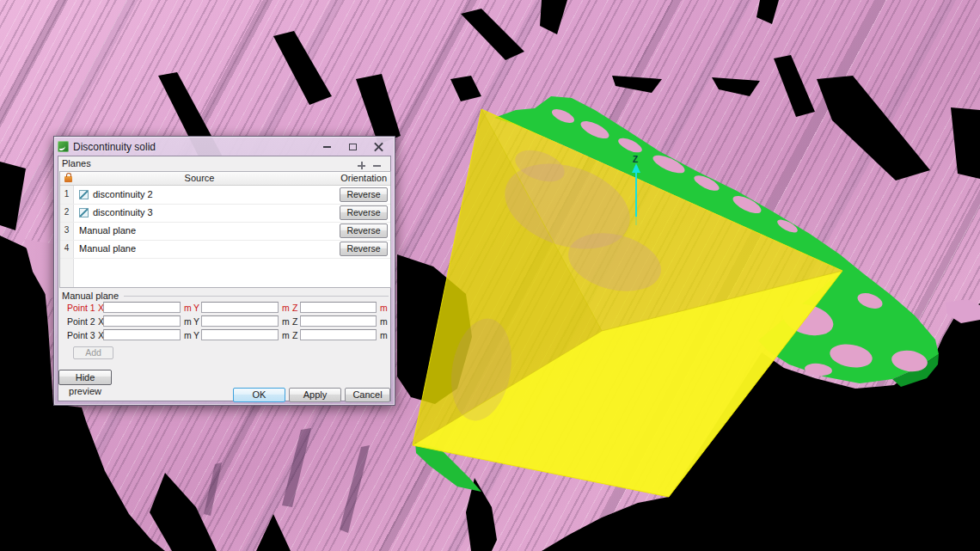  I want to click on point-3-z-input, so click(339, 335).